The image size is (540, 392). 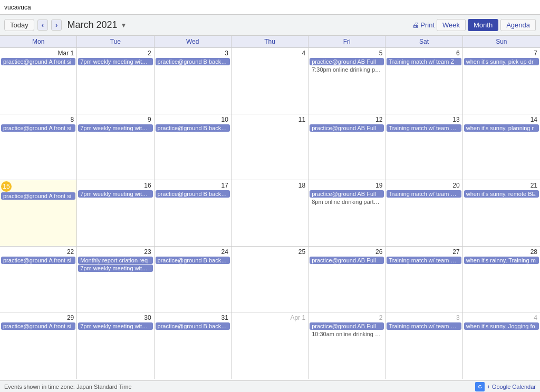 I want to click on calendar-cell: 25, so click(x=270, y=279).